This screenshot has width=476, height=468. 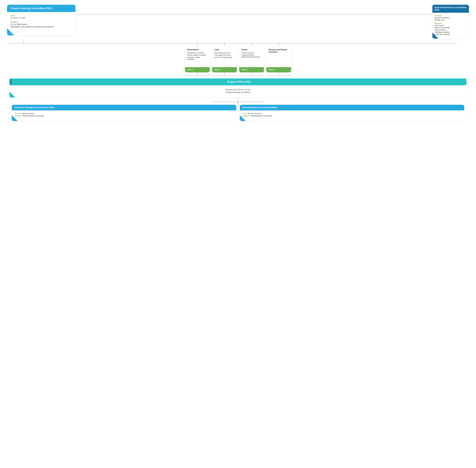 What do you see at coordinates (124, 113) in the screenshot?
I see `fmc-card: Field-work Management Committee (FMC) Ch…` at bounding box center [124, 113].